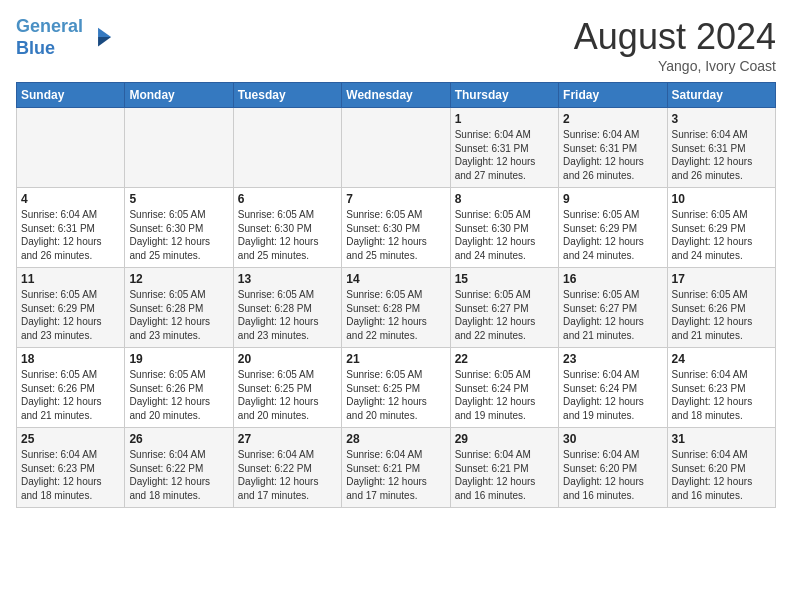 The width and height of the screenshot is (792, 612). What do you see at coordinates (287, 388) in the screenshot?
I see `calendar-cell: 20Sunrise: 6:05 AM Sunset: 6:25 PM Dayli…` at bounding box center [287, 388].